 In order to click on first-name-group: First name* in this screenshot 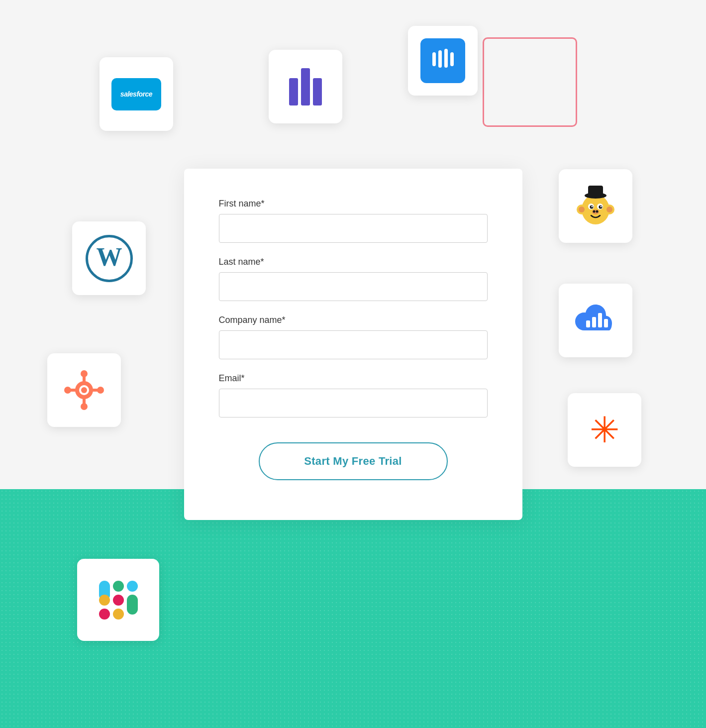, I will do `click(353, 221)`.